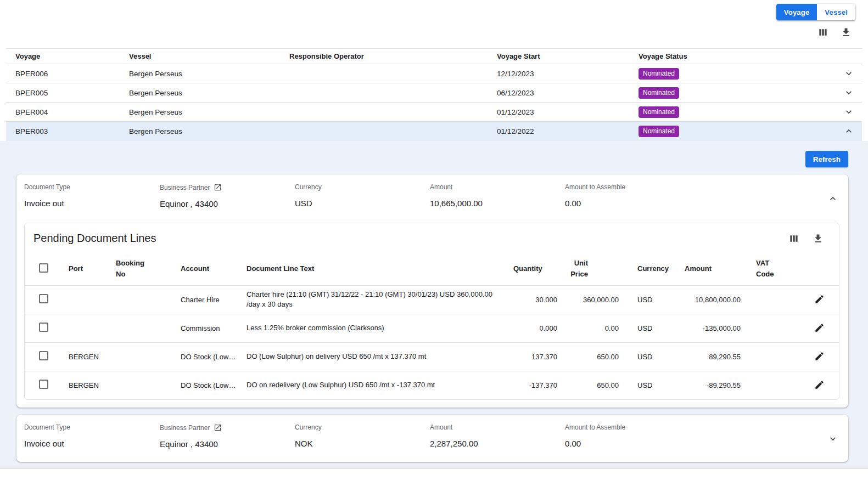  I want to click on voyage-row-bper004: BPER004 Bergen Perseus 01/12/2023 Nomina…, so click(434, 112).